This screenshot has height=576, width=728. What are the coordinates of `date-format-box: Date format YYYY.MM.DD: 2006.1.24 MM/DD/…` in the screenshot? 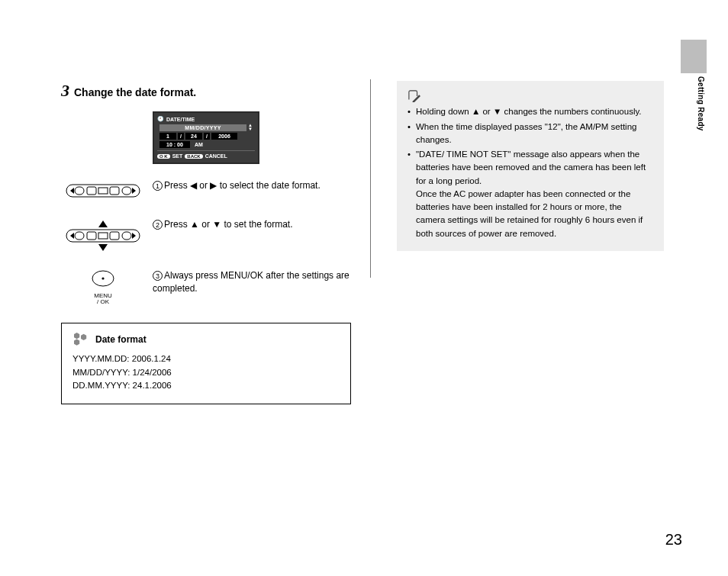 It's located at (206, 363).